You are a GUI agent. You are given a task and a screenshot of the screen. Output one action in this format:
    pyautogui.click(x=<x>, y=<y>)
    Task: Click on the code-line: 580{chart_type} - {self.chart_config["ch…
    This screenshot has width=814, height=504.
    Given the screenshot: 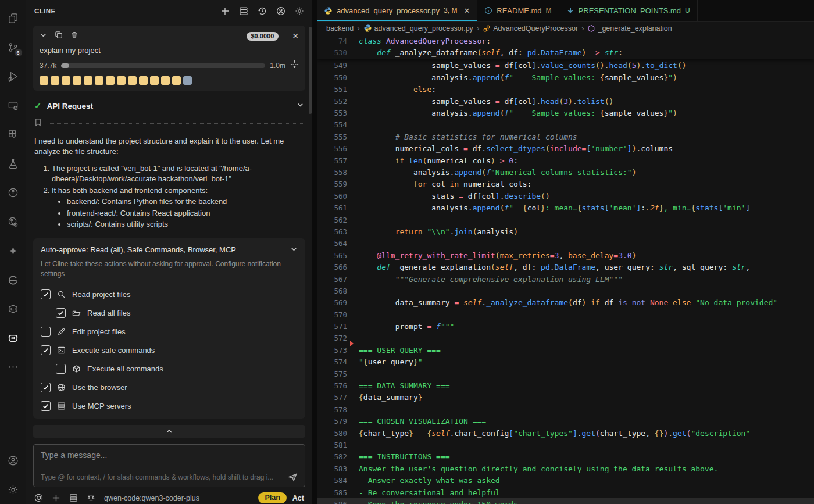 What is the action you would take?
    pyautogui.click(x=565, y=433)
    